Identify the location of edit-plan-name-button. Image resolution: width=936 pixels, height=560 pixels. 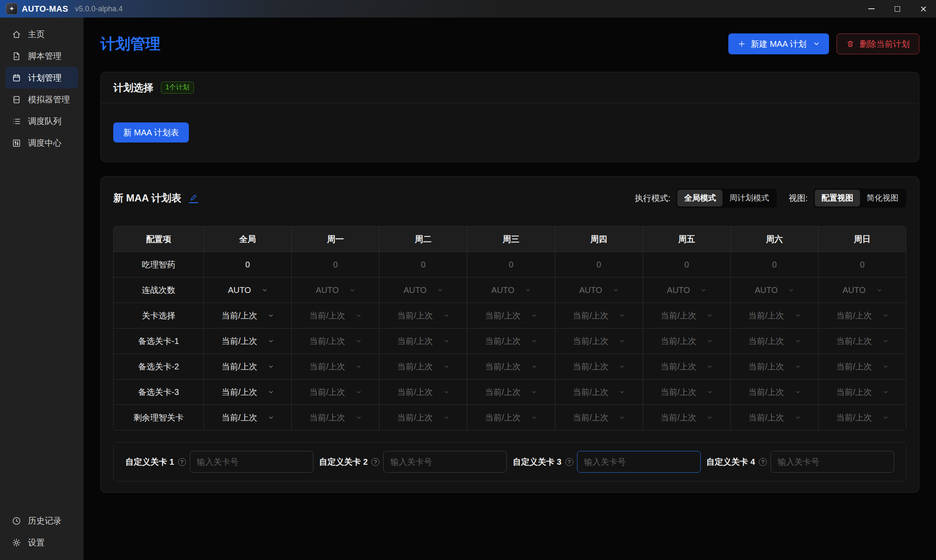
(193, 198).